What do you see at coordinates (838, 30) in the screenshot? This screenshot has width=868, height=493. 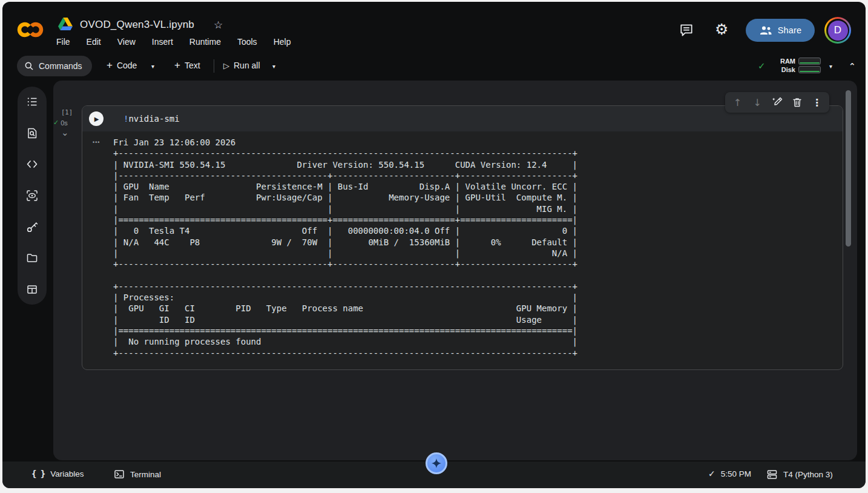 I see `avatar: D` at bounding box center [838, 30].